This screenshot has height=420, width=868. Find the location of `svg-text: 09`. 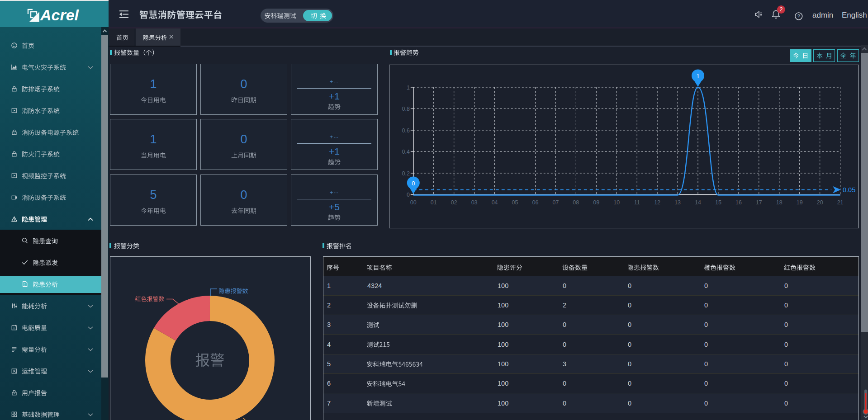

svg-text: 09 is located at coordinates (596, 203).